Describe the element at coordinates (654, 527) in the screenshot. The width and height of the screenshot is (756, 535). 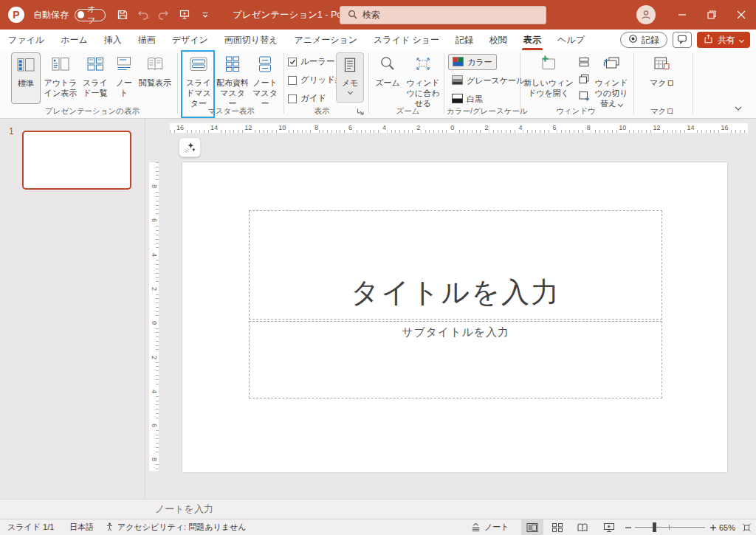
I see `zoom-slider-thumb` at that location.